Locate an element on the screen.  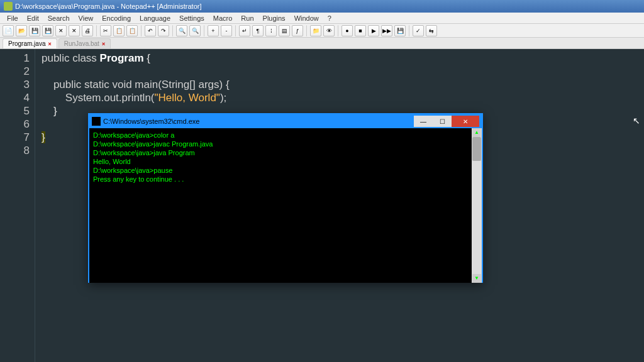
code-line: public class Program { is located at coordinates (343, 58).